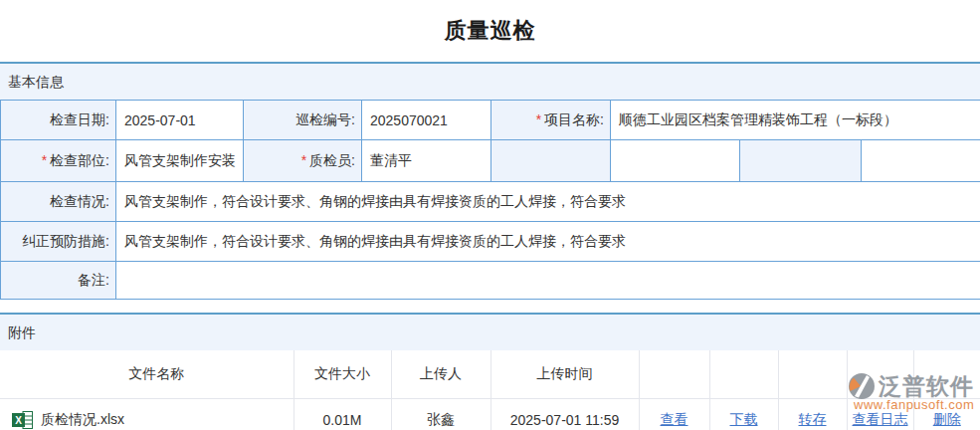 The height and width of the screenshot is (430, 980). I want to click on field-label-text: 纠正预防措施:, so click(66, 241).